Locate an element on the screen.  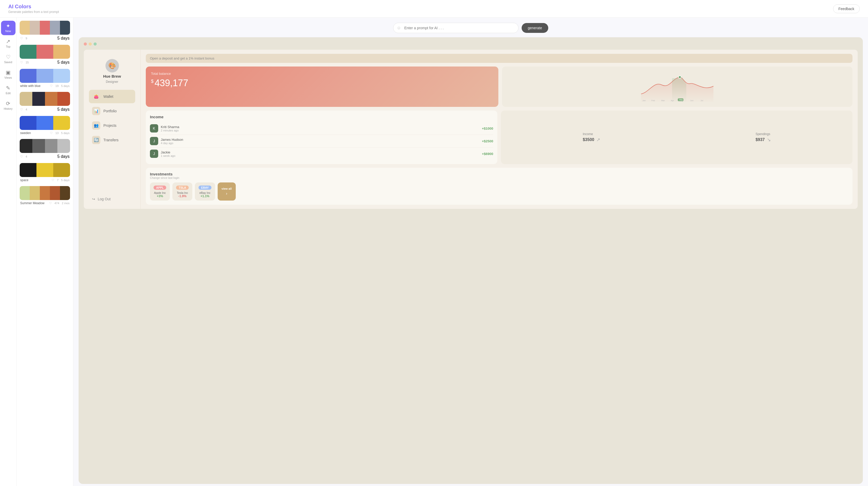
sidebar-item-edit-label: Edit is located at coordinates (8, 93).